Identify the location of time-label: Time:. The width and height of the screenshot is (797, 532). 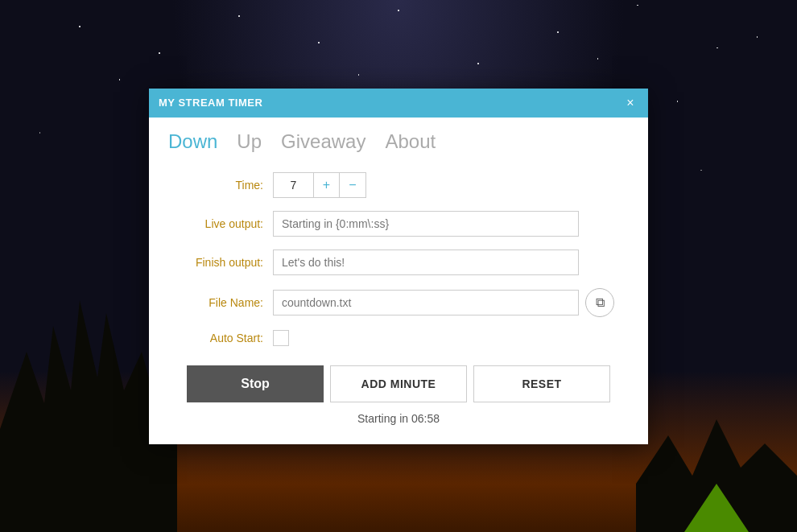
(221, 185).